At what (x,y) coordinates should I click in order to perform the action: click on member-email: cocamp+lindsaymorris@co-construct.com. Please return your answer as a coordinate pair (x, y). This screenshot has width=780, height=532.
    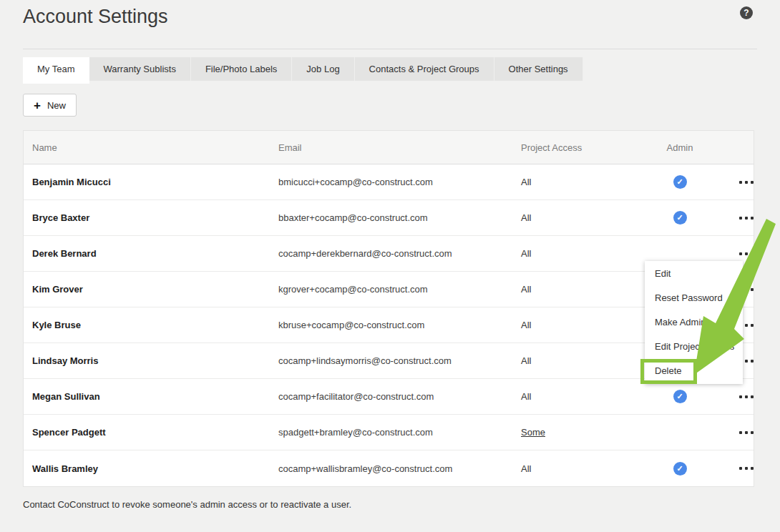
    Looking at the image, I should click on (399, 360).